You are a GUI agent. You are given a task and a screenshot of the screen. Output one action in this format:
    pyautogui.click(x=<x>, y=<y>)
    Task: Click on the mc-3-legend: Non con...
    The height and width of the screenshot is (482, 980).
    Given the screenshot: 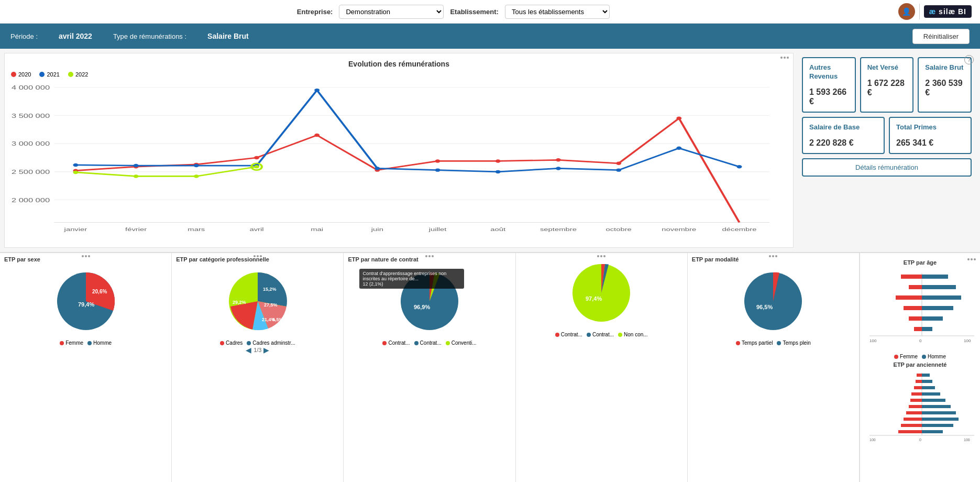 What is the action you would take?
    pyautogui.click(x=633, y=334)
    